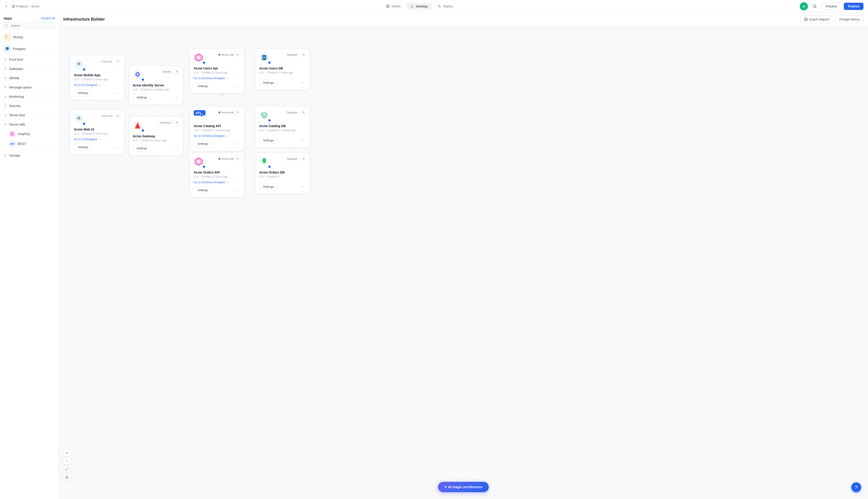 The height and width of the screenshot is (499, 868). Describe the element at coordinates (18, 37) in the screenshot. I see `mysql-label: MySQL` at that location.